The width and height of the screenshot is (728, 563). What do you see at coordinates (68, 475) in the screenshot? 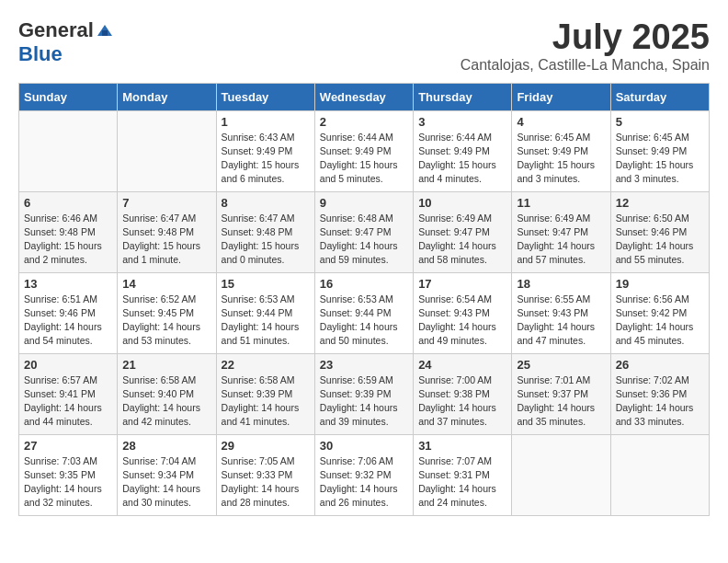
I see `day-cell: 27Sunrise: 7:03 AM Sunset: 9:35 PM Dayli…` at bounding box center [68, 475].